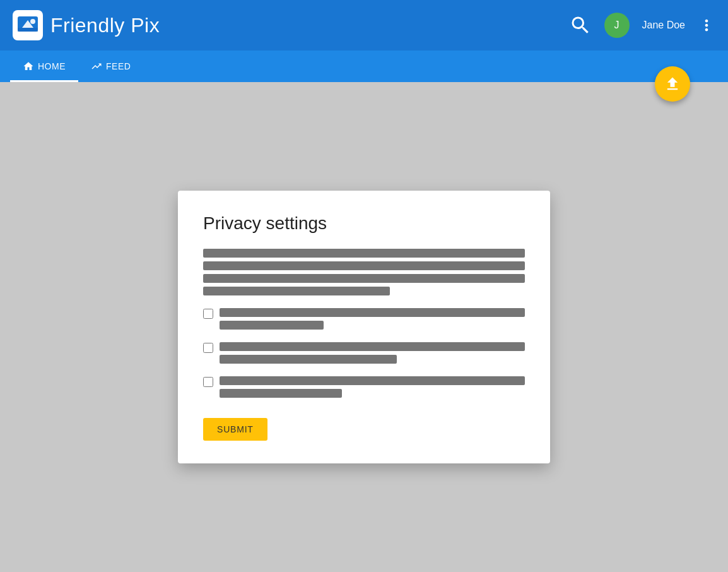  I want to click on search-button, so click(580, 25).